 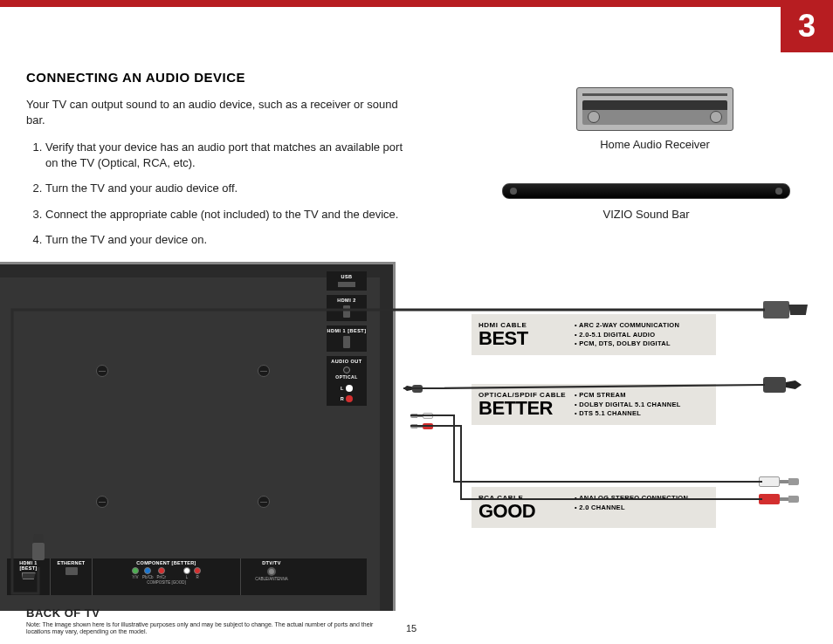 What do you see at coordinates (228, 215) in the screenshot?
I see `step-item: Connect the appropriate cable (not inclu…` at bounding box center [228, 215].